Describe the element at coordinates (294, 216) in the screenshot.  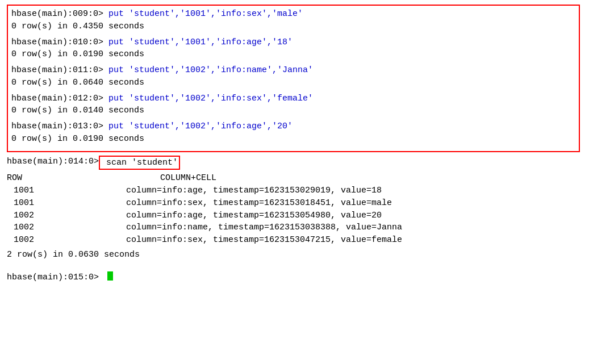
I see `table-row: 1002column=info:age, timestamp=162315305…` at that location.